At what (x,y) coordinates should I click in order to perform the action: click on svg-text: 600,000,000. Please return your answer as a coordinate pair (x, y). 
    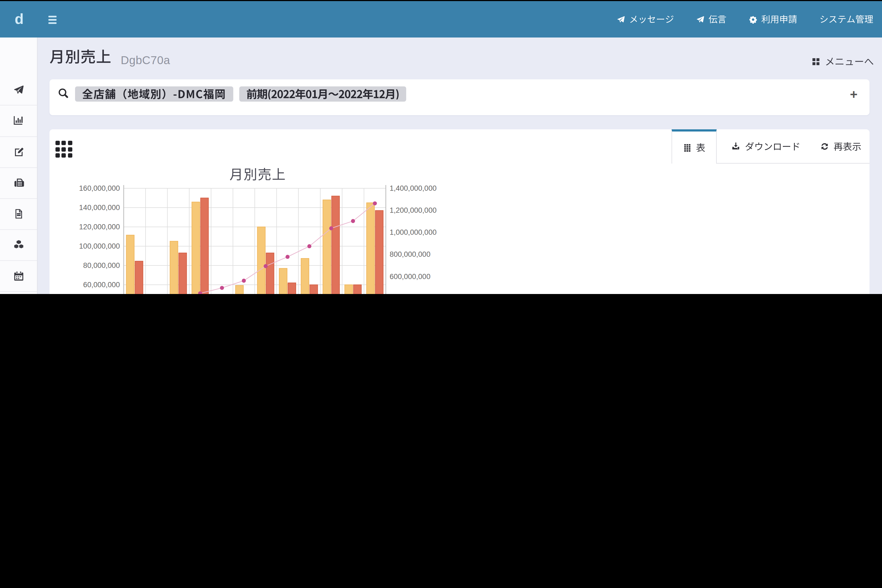
    Looking at the image, I should click on (410, 277).